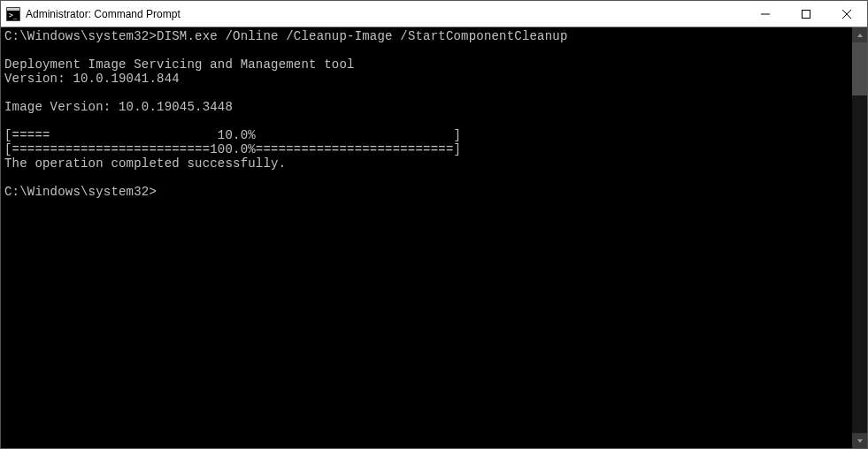  I want to click on version-line: Version: 10.0.19041.844, so click(92, 79).